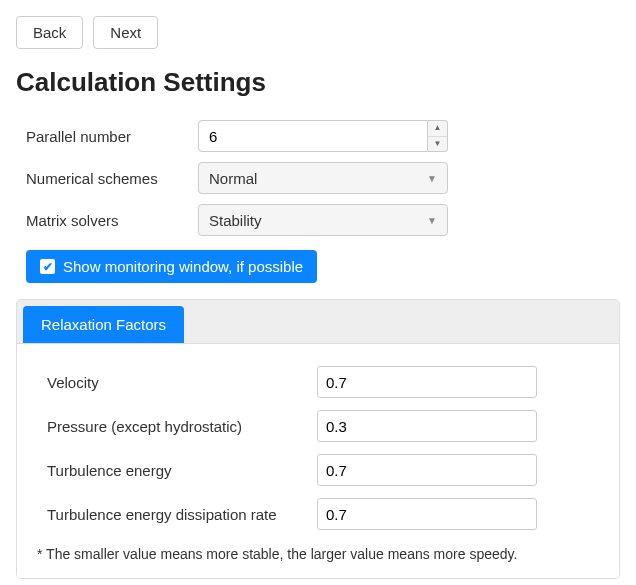 Image resolution: width=636 pixels, height=585 pixels. I want to click on numerical-schemes-select: Normal ▼, so click(323, 178).